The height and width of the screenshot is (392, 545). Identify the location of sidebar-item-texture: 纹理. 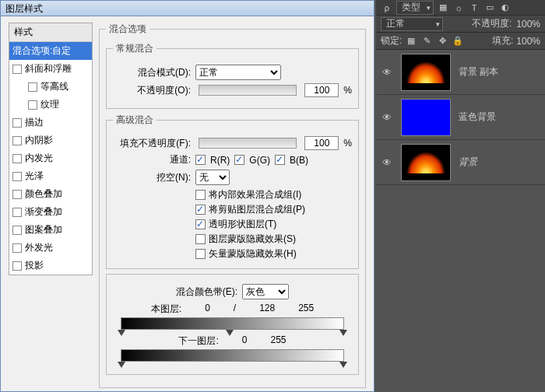
(51, 104).